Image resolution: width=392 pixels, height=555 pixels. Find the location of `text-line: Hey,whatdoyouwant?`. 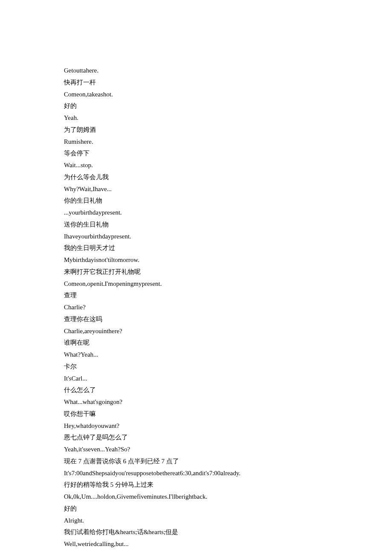

text-line: Hey,whatdoyouwant? is located at coordinates (196, 426).